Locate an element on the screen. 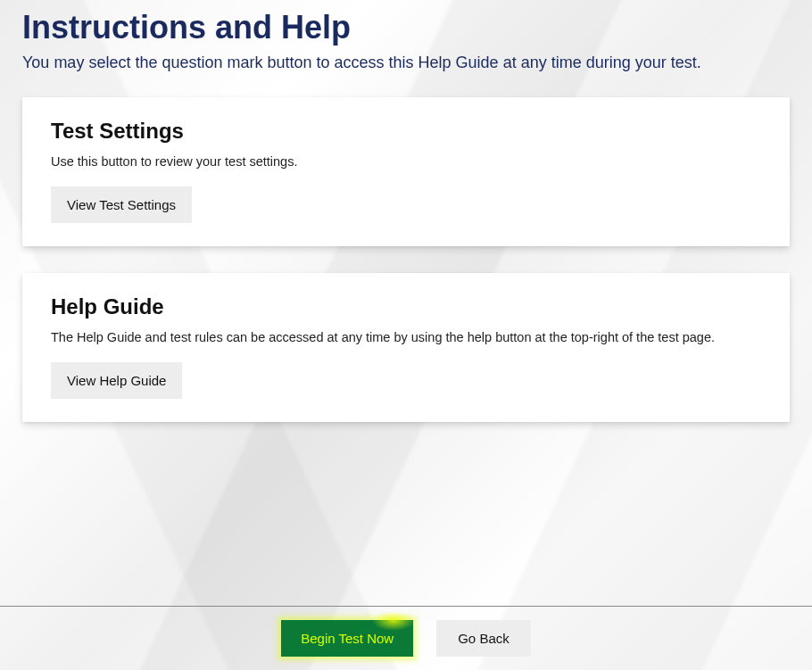  view-help-guide-button: View Help Guide is located at coordinates (116, 380).